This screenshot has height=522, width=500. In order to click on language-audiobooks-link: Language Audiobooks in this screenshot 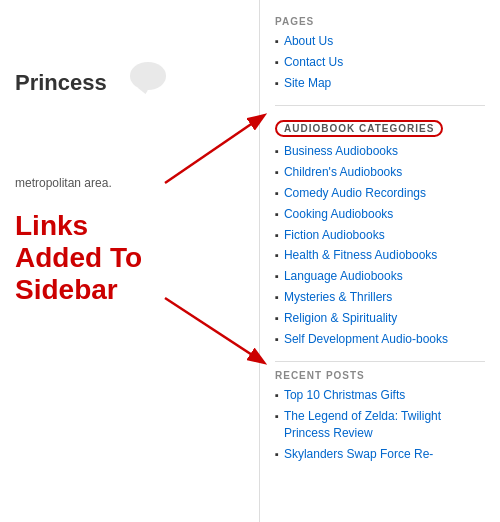, I will do `click(344, 276)`.